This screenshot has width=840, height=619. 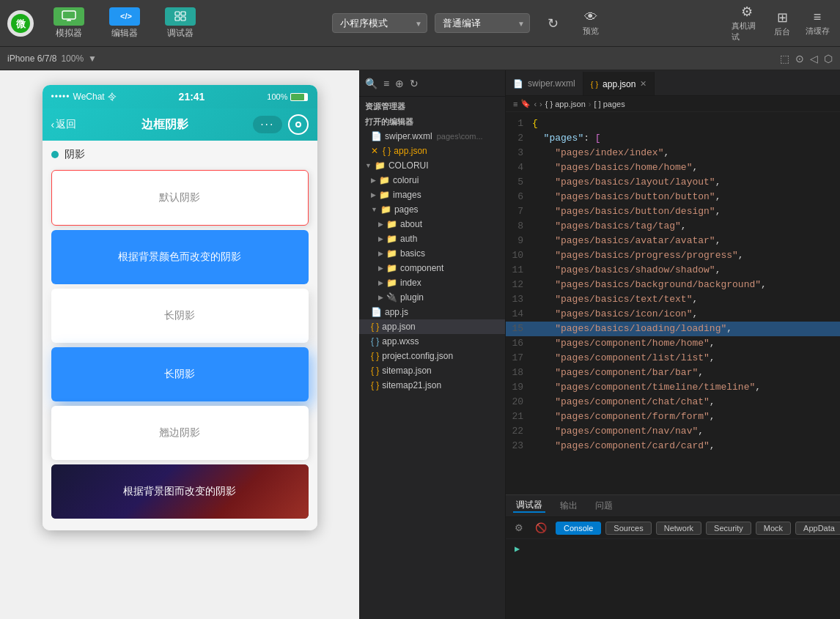 I want to click on phone-nav-bar: ‹ 返回 边框阴影 ···, so click(x=180, y=125).